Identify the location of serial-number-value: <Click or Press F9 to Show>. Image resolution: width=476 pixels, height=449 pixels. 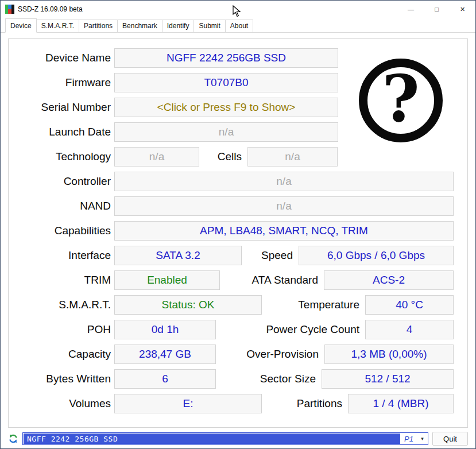
(226, 107).